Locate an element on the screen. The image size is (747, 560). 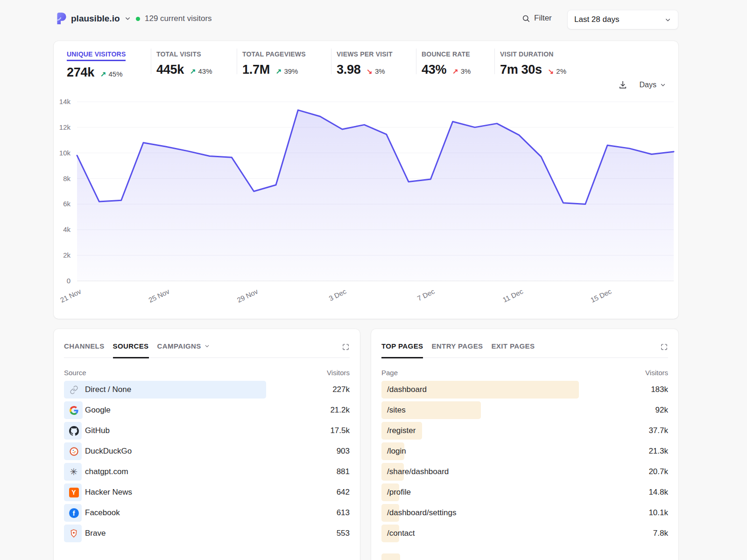
stat-value: 7m 30s is located at coordinates (521, 70).